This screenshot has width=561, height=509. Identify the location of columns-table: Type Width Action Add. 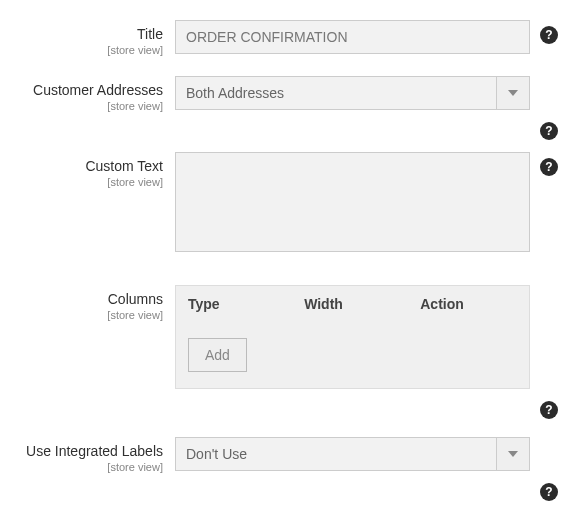
(352, 337).